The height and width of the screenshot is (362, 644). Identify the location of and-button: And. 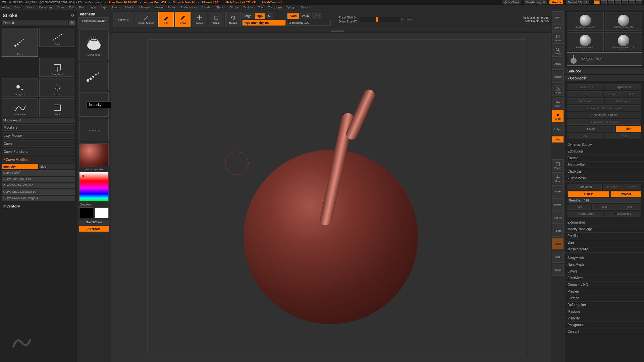
(629, 207).